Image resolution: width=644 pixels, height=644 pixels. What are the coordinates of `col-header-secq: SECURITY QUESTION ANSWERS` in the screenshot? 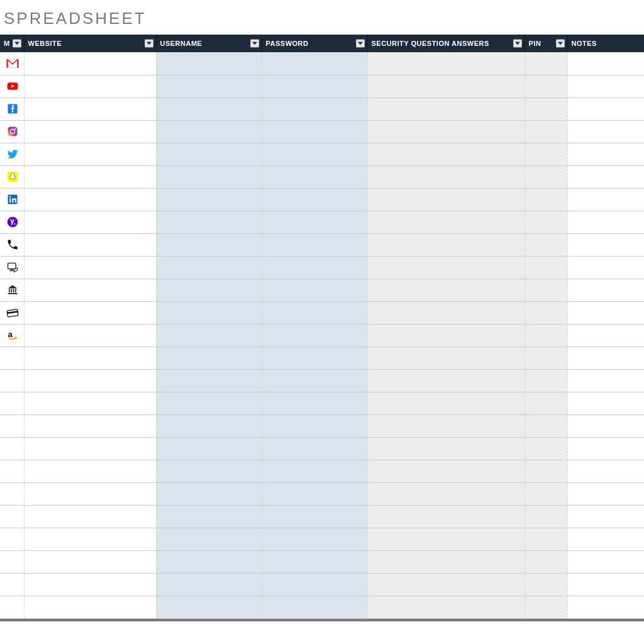 It's located at (446, 43).